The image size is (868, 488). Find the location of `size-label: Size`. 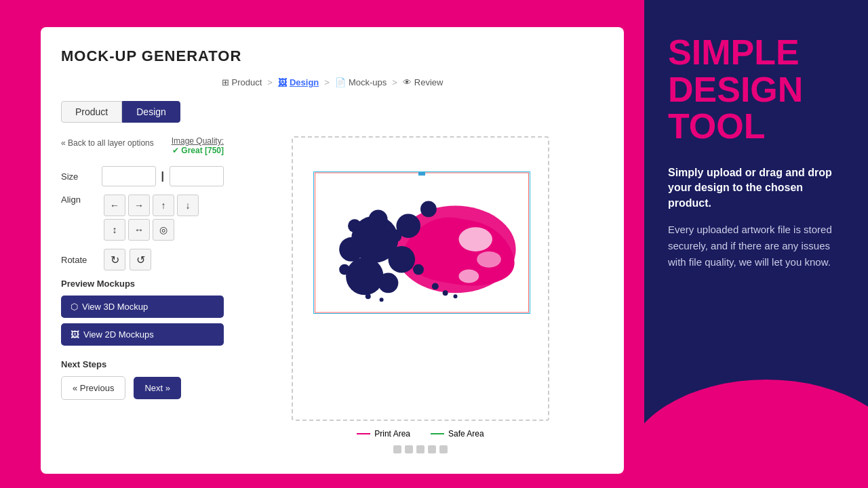

size-label: Size is located at coordinates (79, 176).